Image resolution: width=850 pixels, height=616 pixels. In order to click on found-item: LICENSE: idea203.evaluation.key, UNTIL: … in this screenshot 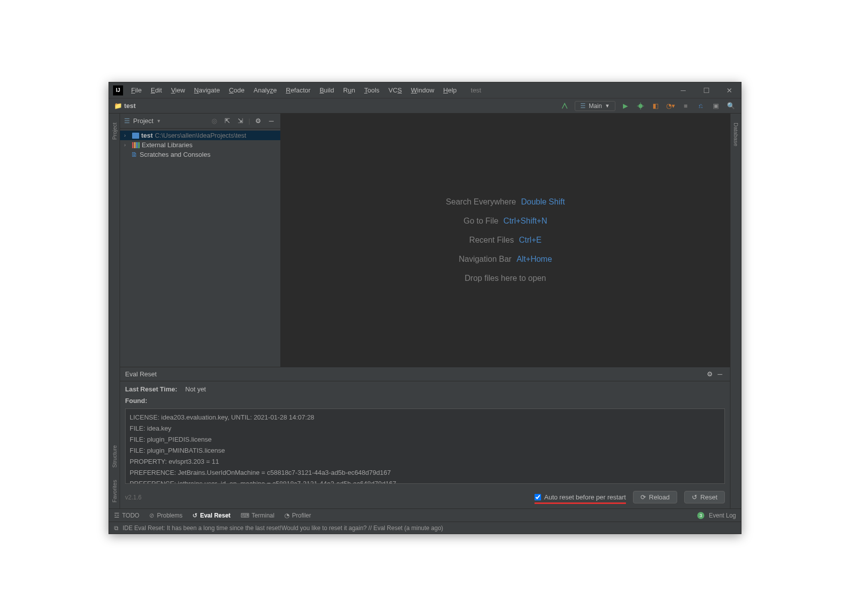, I will do `click(425, 418)`.